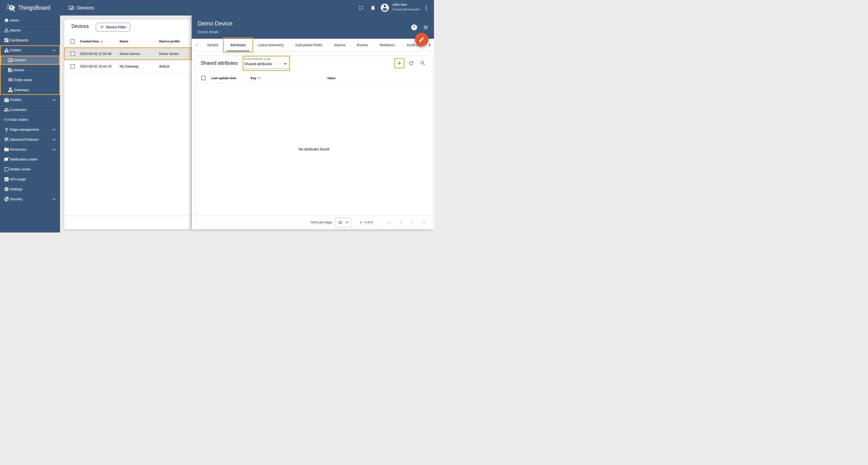 This screenshot has height=465, width=868. Describe the element at coordinates (411, 63) in the screenshot. I see `refresh-icon` at that location.